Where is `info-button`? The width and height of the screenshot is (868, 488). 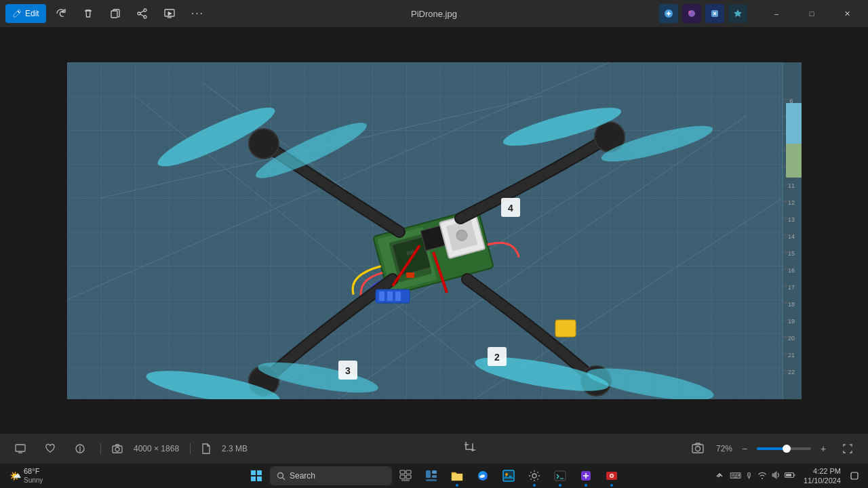
info-button is located at coordinates (80, 449).